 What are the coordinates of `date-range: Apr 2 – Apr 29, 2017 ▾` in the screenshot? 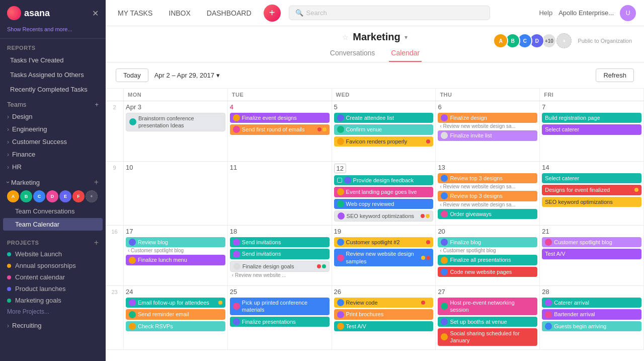 It's located at (187, 76).